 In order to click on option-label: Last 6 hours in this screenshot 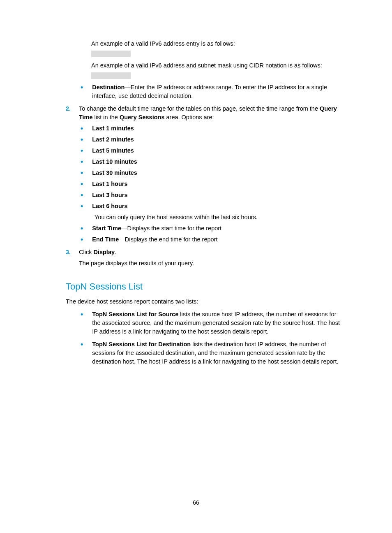, I will do `click(219, 206)`.